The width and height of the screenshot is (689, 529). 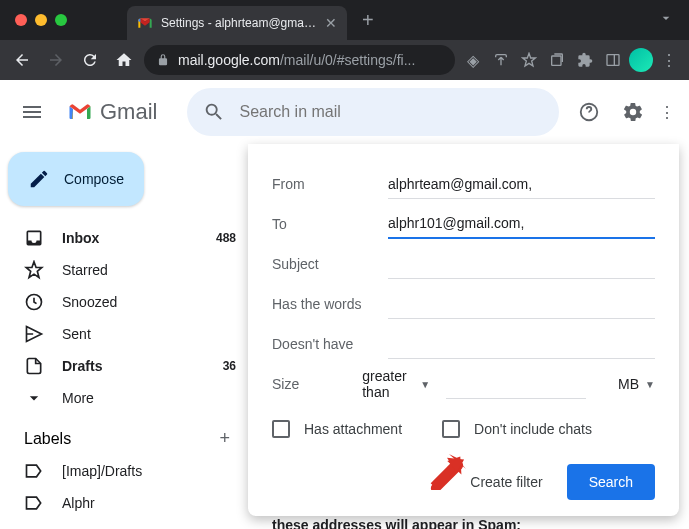 What do you see at coordinates (124, 238) in the screenshot?
I see `sidebar-item-inbox: Inbox 488` at bounding box center [124, 238].